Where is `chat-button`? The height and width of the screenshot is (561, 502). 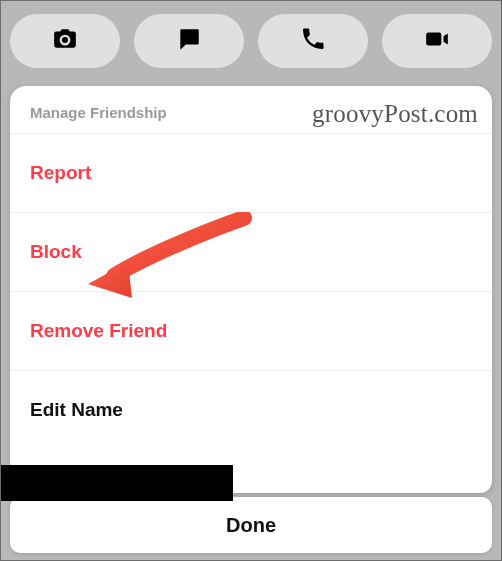 chat-button is located at coordinates (189, 41).